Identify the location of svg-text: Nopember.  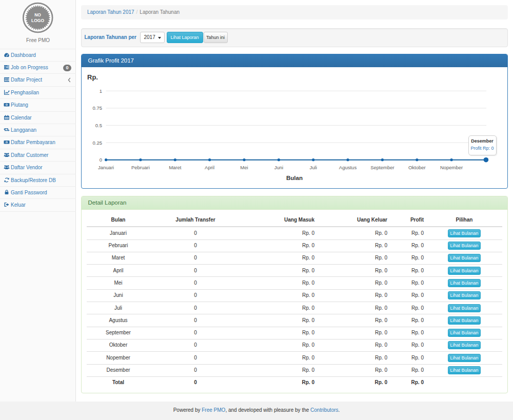
(451, 167).